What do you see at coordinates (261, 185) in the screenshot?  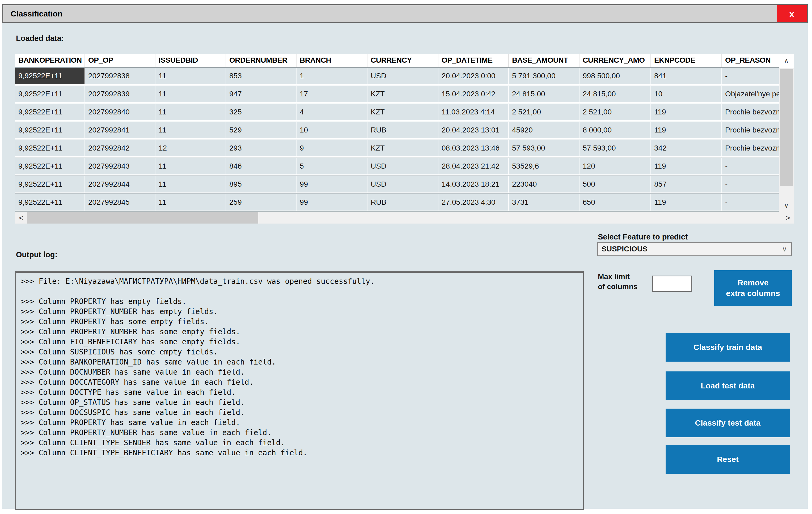 I see `cell: 895` at bounding box center [261, 185].